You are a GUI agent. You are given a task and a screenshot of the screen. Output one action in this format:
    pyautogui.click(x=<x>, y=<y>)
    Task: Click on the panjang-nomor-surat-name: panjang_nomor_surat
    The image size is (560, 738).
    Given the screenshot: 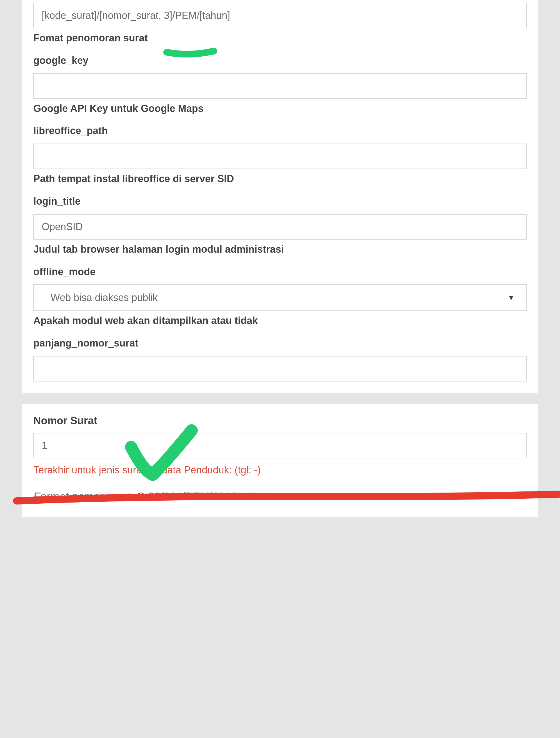 What is the action you would take?
    pyautogui.click(x=280, y=343)
    